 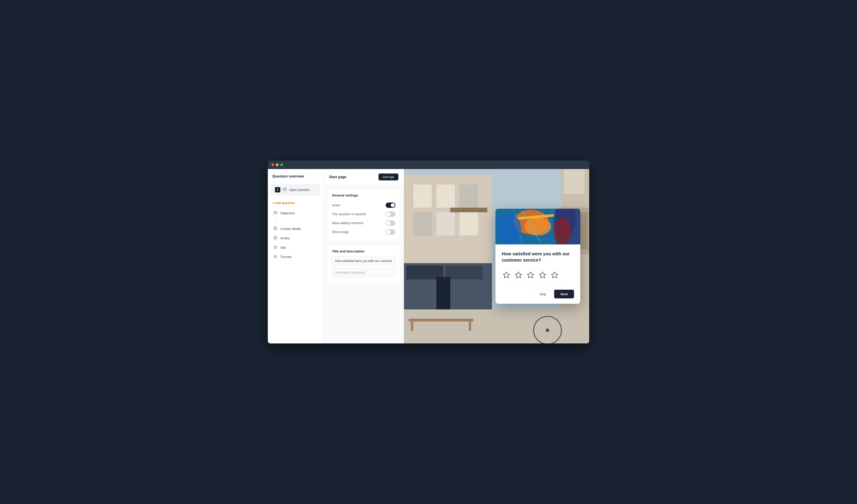 What do you see at coordinates (340, 232) in the screenshot?
I see `image-label: Show image` at bounding box center [340, 232].